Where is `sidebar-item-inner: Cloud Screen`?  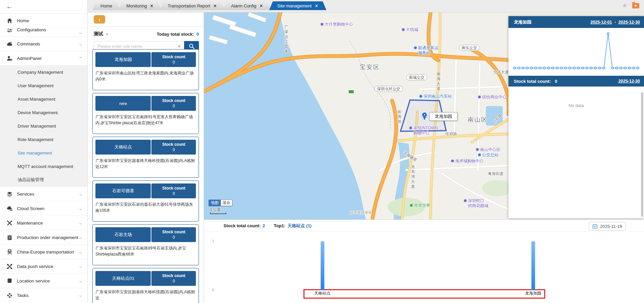
sidebar-item-inner: Cloud Screen is located at coordinates (47, 209).